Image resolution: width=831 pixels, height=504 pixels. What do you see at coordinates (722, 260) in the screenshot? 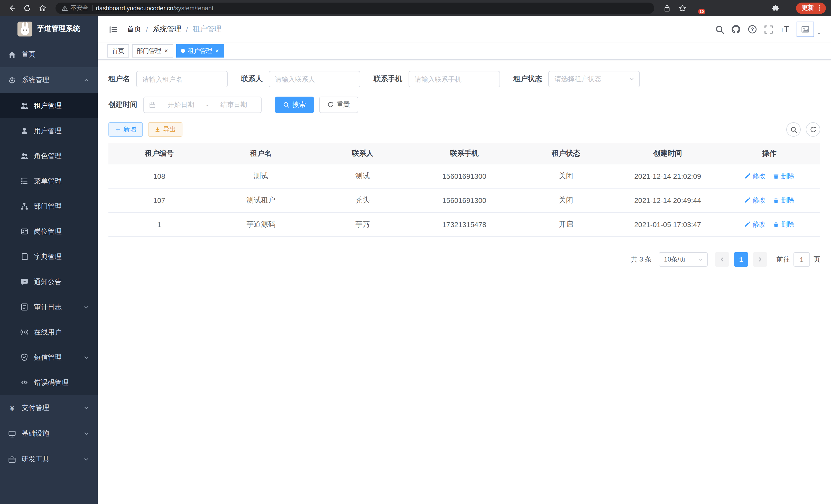
I see `prev-page-button` at bounding box center [722, 260].